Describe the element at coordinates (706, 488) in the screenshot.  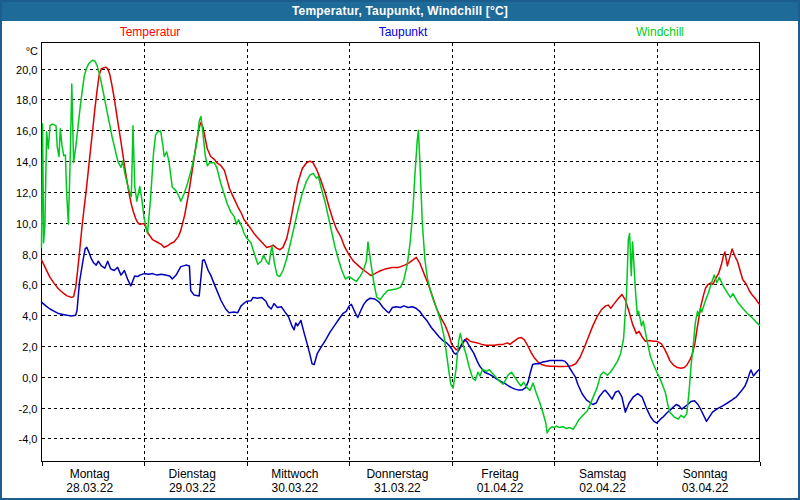
I see `x-day-date-label: 03.04.22` at that location.